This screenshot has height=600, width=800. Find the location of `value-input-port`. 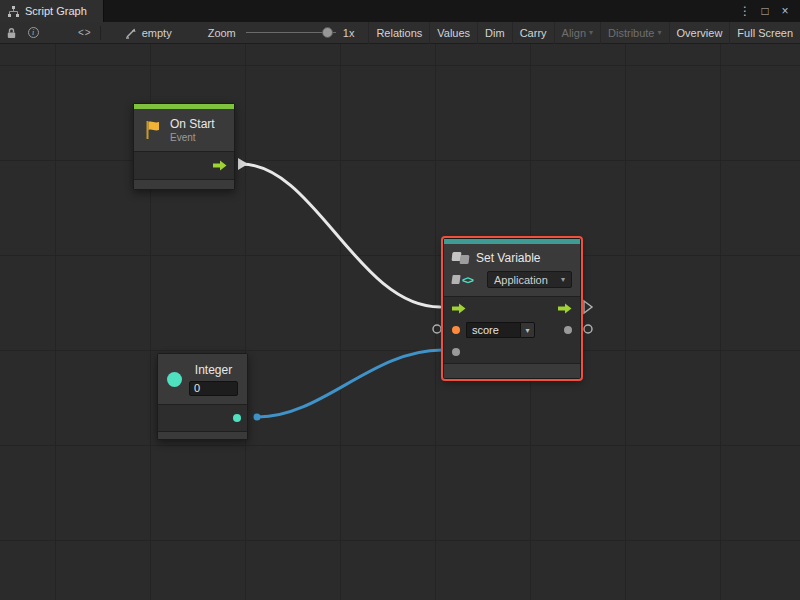

value-input-port is located at coordinates (456, 352).